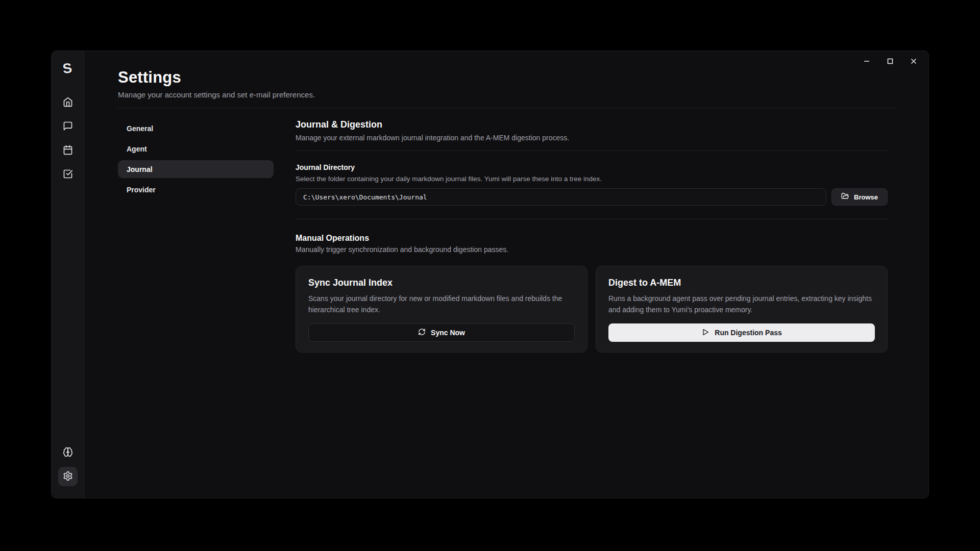 The width and height of the screenshot is (980, 551). I want to click on sidebar-item-home, so click(68, 103).